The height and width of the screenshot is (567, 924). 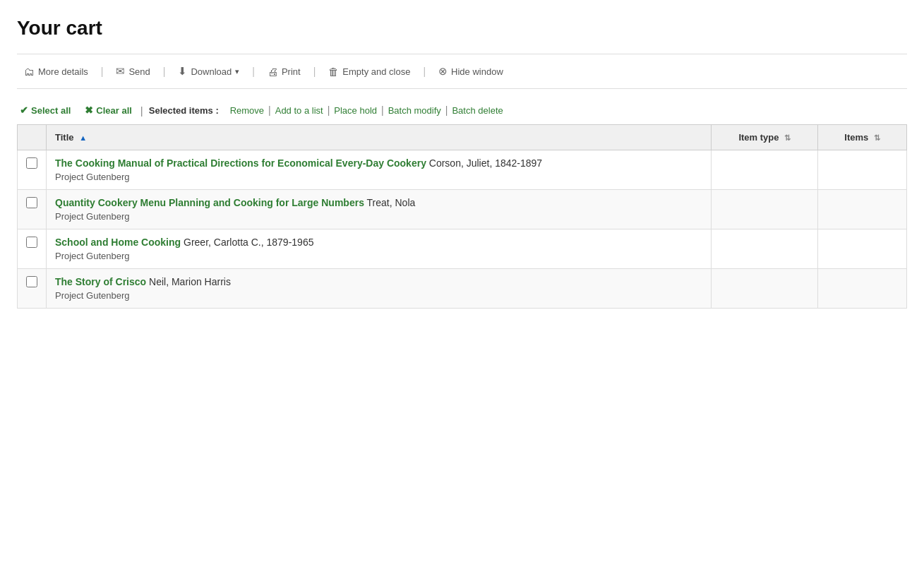 What do you see at coordinates (379, 170) in the screenshot?
I see `title-cell: The Cooking Manual of Practical Directio…` at bounding box center [379, 170].